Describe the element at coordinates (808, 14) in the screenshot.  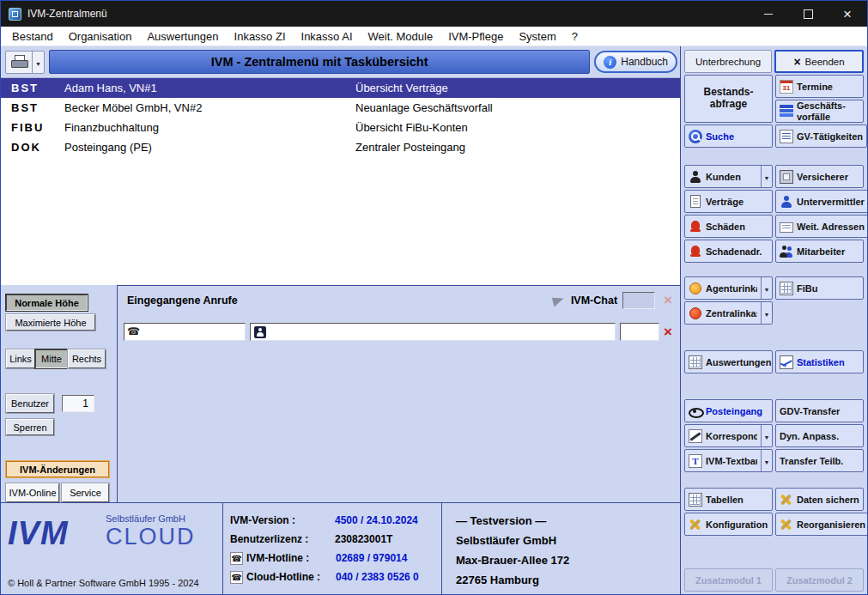
I see `maximize-button` at that location.